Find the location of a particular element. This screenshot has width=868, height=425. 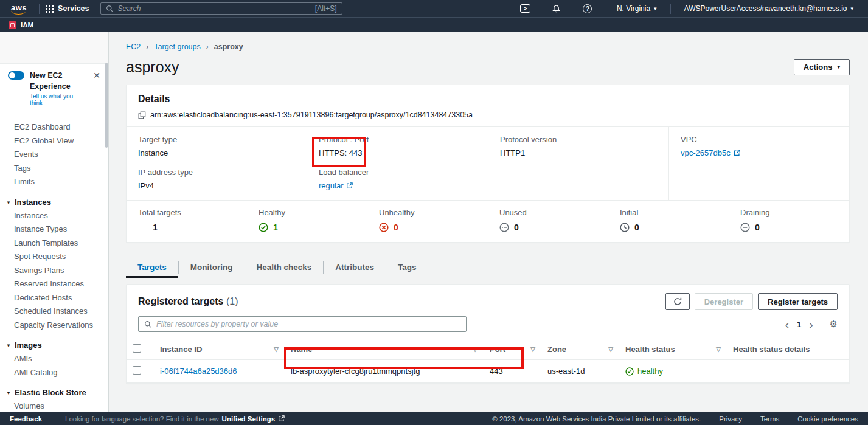

experience-toggle is located at coordinates (16, 75).